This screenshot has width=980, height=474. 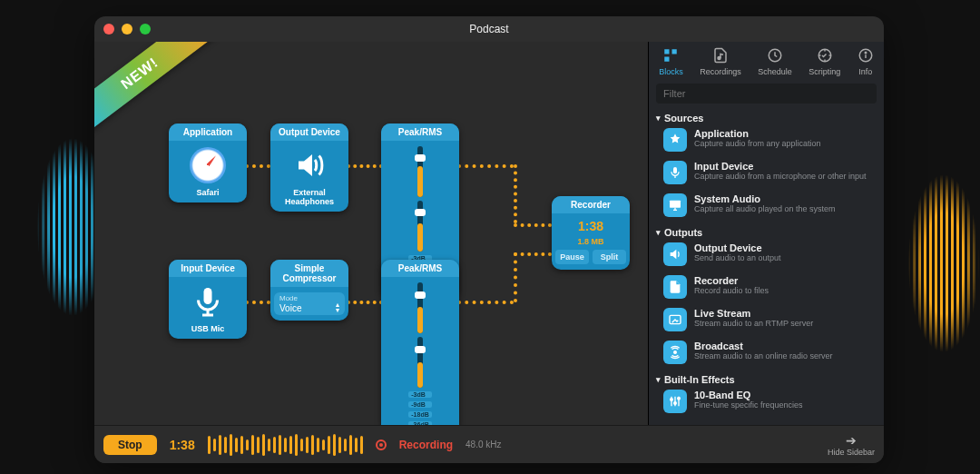 What do you see at coordinates (851, 445) in the screenshot?
I see `hide-sidebar-button: ➔ Hide Sidebar` at bounding box center [851, 445].